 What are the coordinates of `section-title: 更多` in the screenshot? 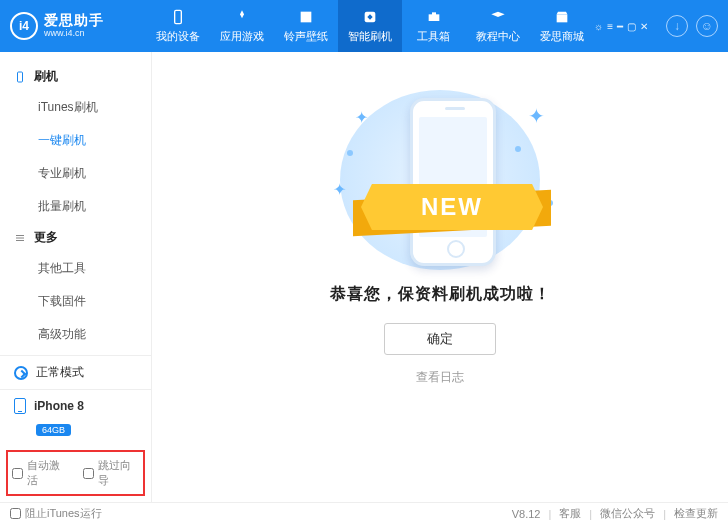 It's located at (46, 238).